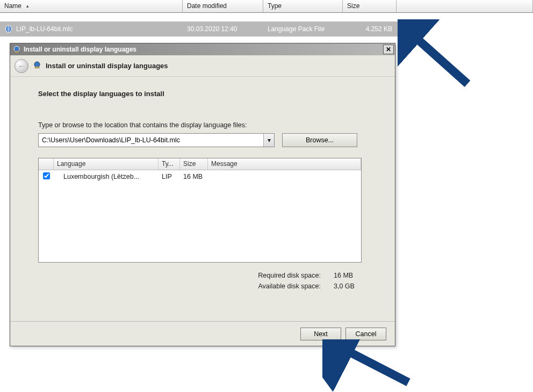 This screenshot has width=533, height=392. I want to click on language-table-header: Language Ty... Size Message, so click(200, 164).